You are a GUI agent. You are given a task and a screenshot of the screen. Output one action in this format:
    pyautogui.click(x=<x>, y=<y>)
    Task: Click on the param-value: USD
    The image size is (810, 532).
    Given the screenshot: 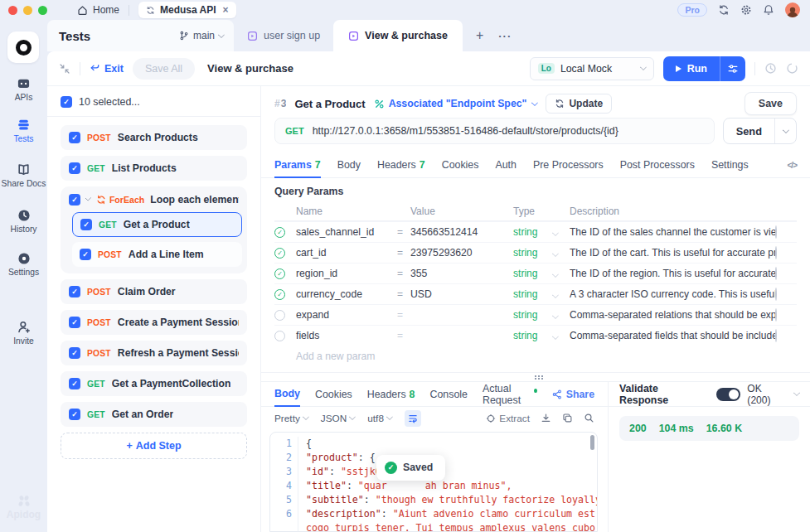 What is the action you would take?
    pyautogui.click(x=462, y=294)
    